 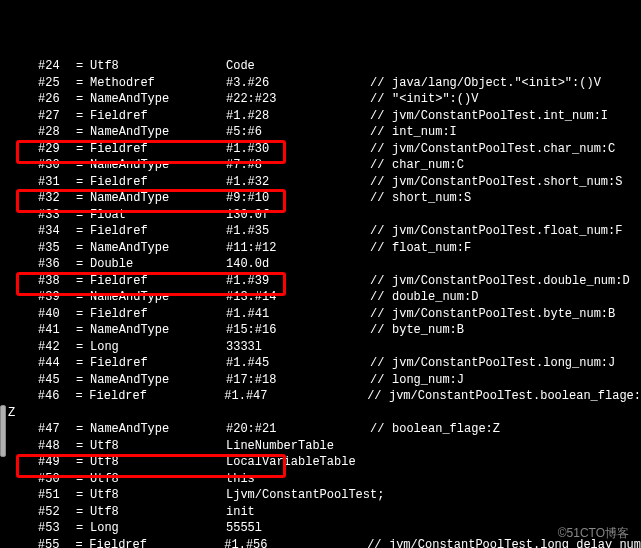 What do you see at coordinates (324, 314) in the screenshot?
I see `constant-pool-row: #40=Fieldref#1.#41//jvm/ConstantPoolTest…` at bounding box center [324, 314].